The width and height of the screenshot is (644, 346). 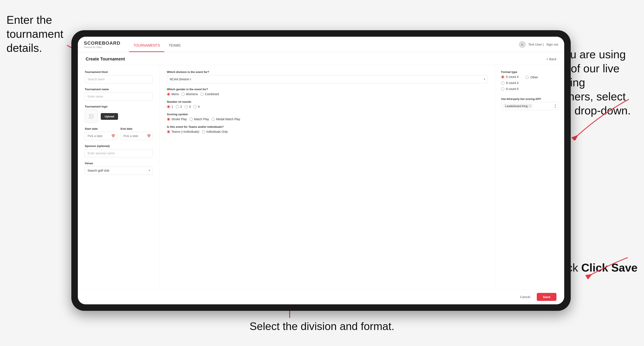 I want to click on rounds-3-option: 3, so click(x=188, y=107).